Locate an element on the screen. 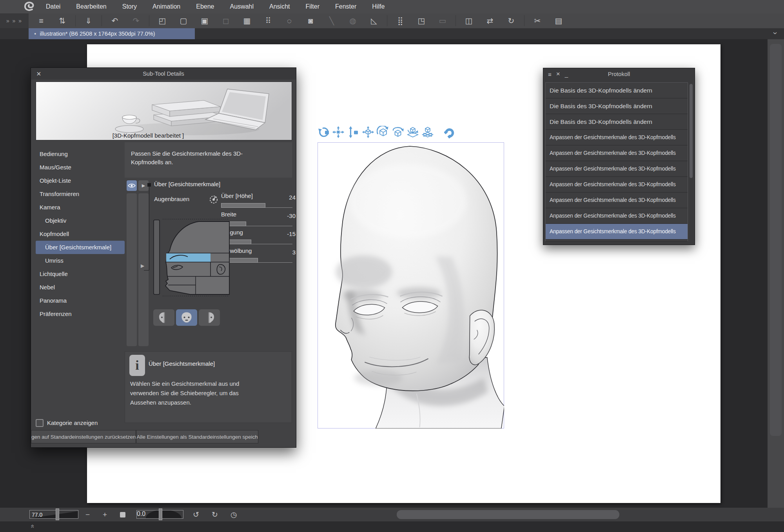  rotate-slider: 0.0 is located at coordinates (160, 514).